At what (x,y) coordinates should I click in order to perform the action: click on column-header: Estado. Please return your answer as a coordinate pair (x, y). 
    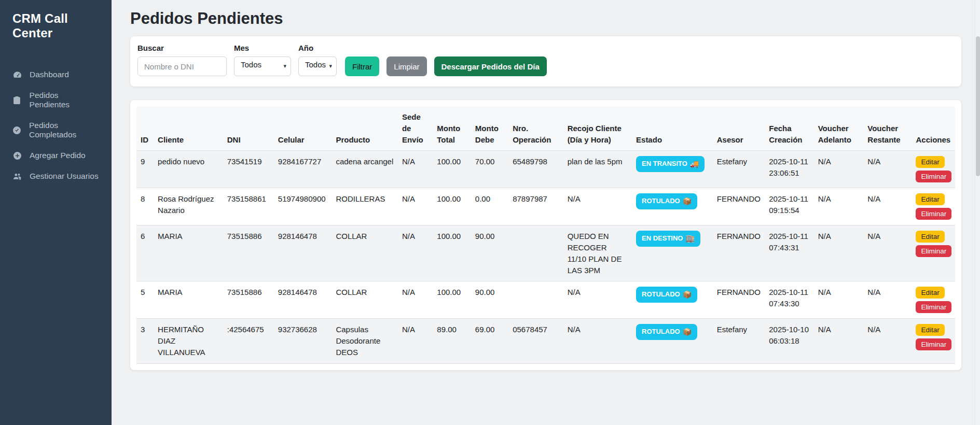
    Looking at the image, I should click on (672, 129).